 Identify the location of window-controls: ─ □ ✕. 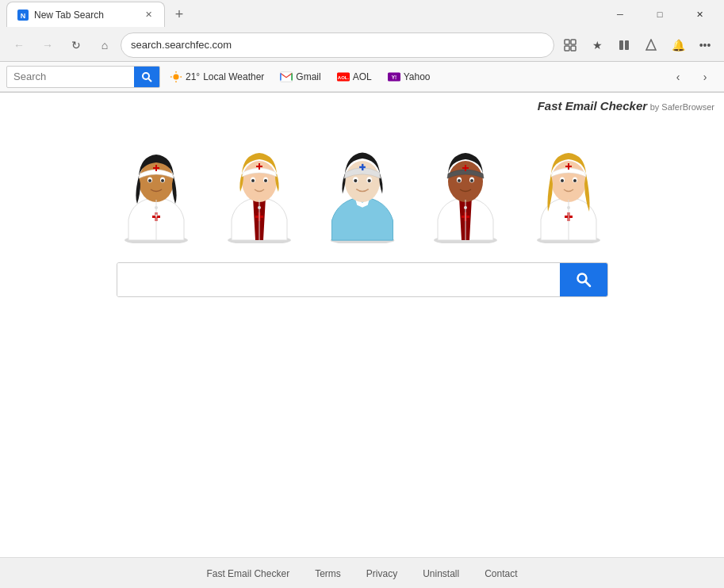
(660, 14).